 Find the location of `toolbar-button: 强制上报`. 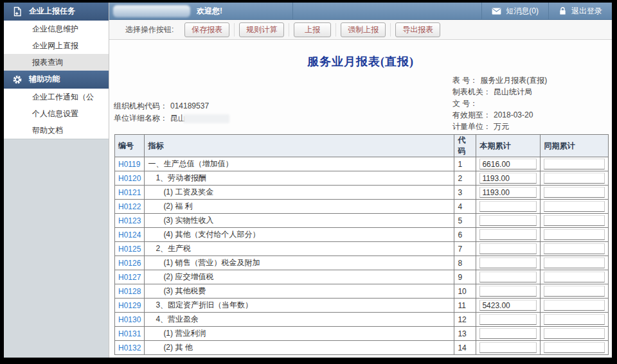

toolbar-button: 强制上报 is located at coordinates (363, 30).